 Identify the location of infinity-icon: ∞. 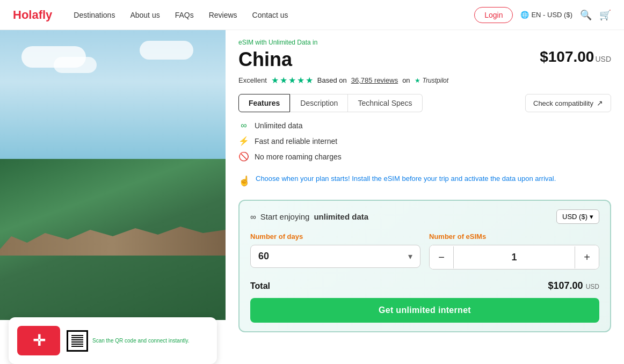
(244, 126).